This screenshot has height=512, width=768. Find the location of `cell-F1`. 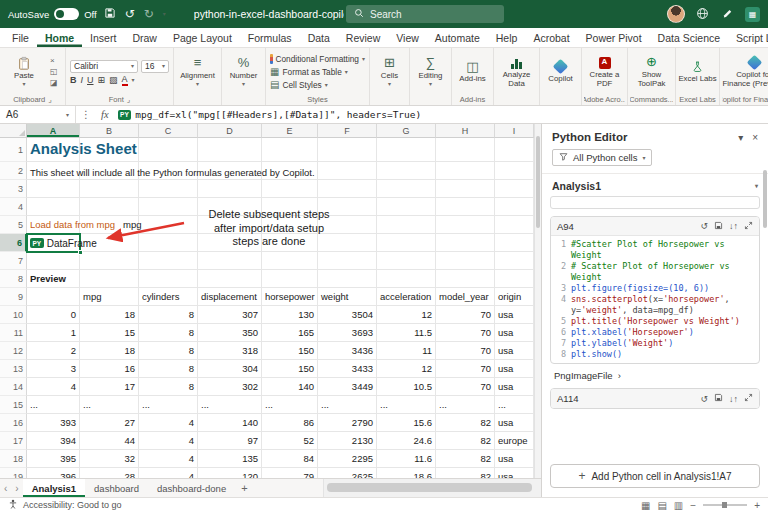

cell-F1 is located at coordinates (348, 150).